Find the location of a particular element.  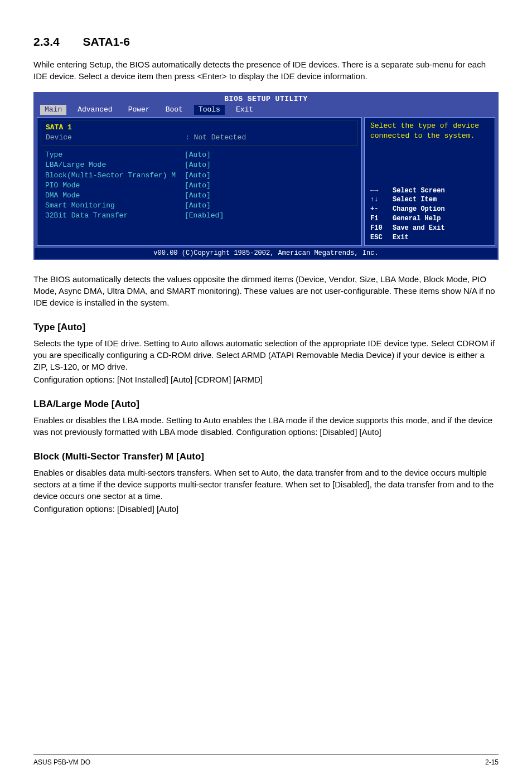

help-key: ESC is located at coordinates (381, 238).